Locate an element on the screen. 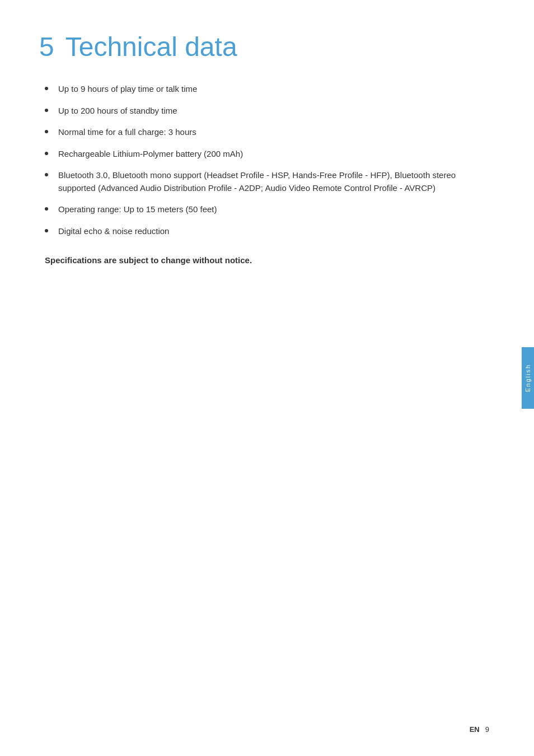 The width and height of the screenshot is (534, 756). bullet-item-1: Up to 9 hours of play time or talk time is located at coordinates (267, 90).